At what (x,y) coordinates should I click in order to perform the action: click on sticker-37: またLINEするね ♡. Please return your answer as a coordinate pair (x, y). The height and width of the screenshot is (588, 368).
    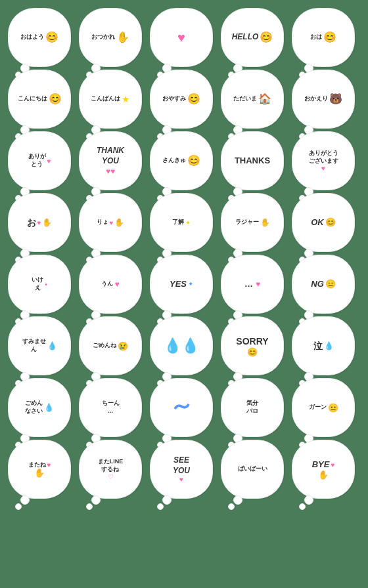
    Looking at the image, I should click on (110, 469).